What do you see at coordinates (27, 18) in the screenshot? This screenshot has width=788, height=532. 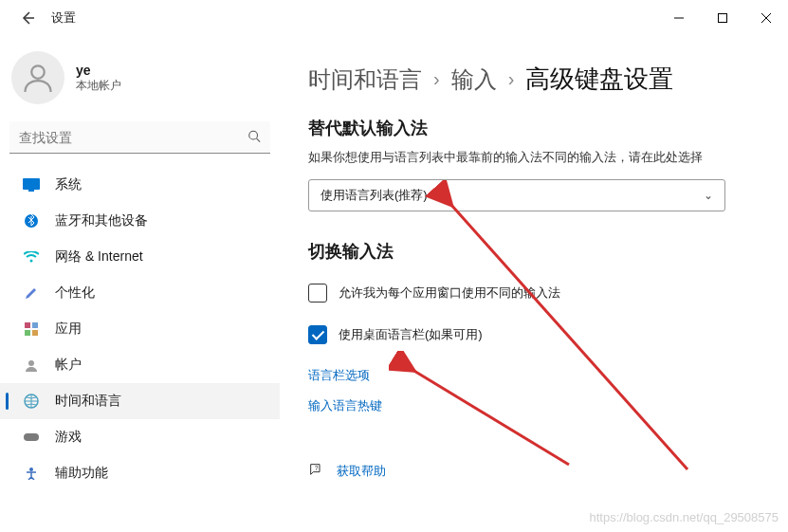 I see `back-button` at bounding box center [27, 18].